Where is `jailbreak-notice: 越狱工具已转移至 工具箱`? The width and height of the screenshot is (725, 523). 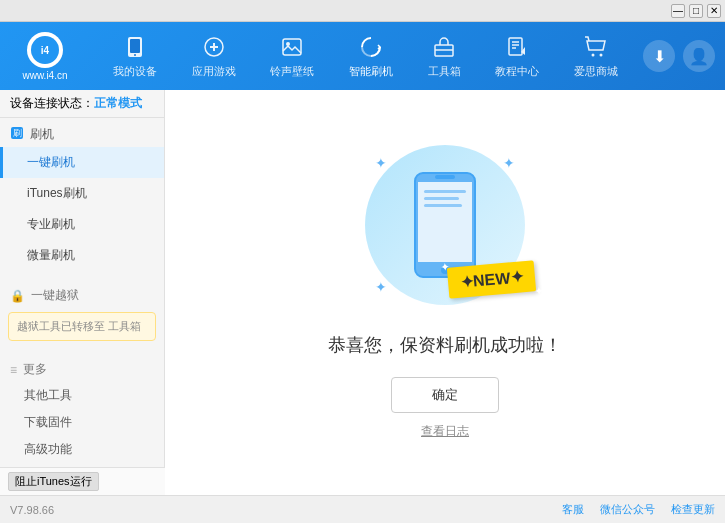
jailbreak-notice: 越狱工具已转移至 工具箱 is located at coordinates (82, 326).